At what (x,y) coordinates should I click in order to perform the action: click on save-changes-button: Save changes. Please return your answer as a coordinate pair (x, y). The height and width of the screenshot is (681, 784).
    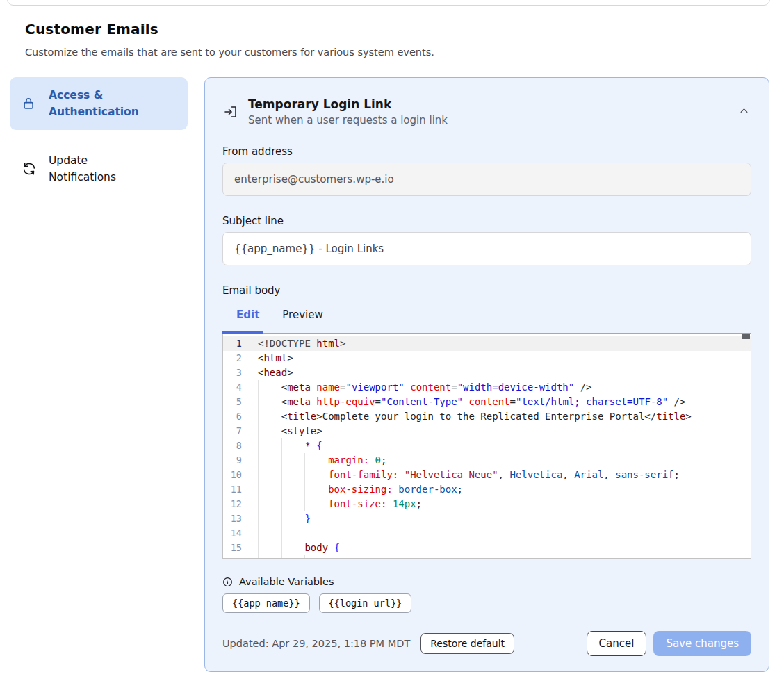
    Looking at the image, I should click on (702, 643).